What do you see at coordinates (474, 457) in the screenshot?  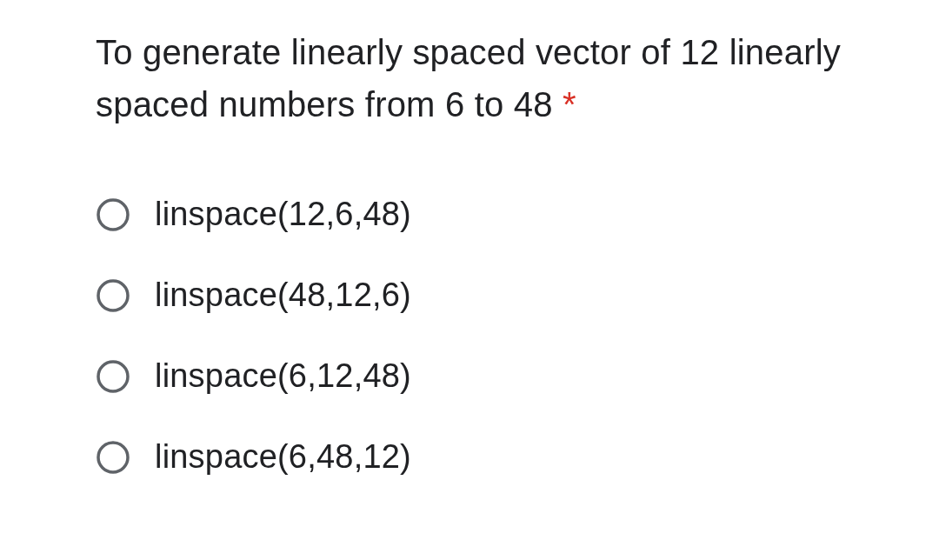 I see `radio-option-4: linspace(6,48,12)` at bounding box center [474, 457].